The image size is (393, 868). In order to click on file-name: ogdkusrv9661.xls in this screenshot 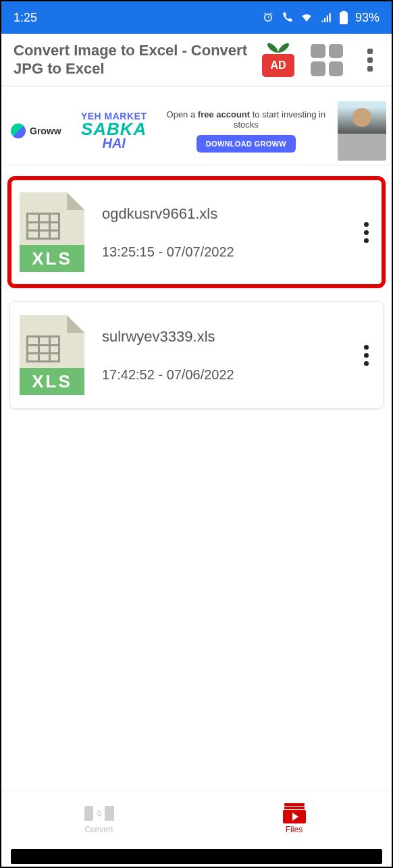, I will do `click(229, 214)`.